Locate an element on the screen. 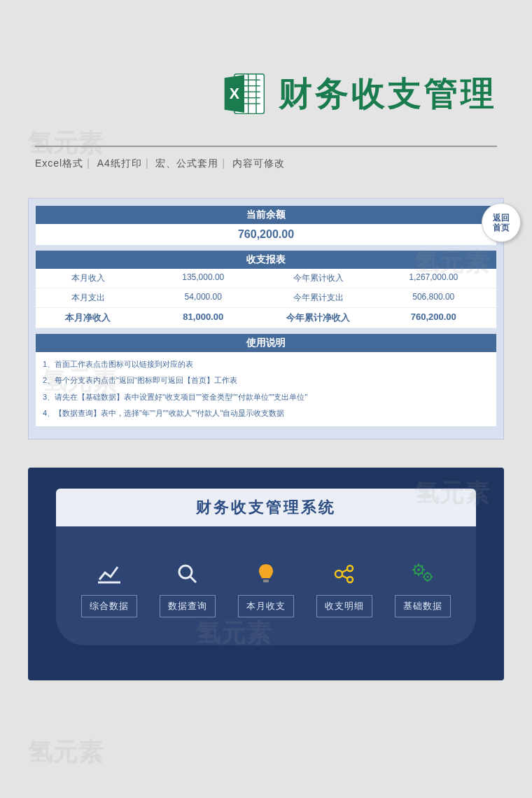 The height and width of the screenshot is (798, 532). gear-icon is located at coordinates (423, 574).